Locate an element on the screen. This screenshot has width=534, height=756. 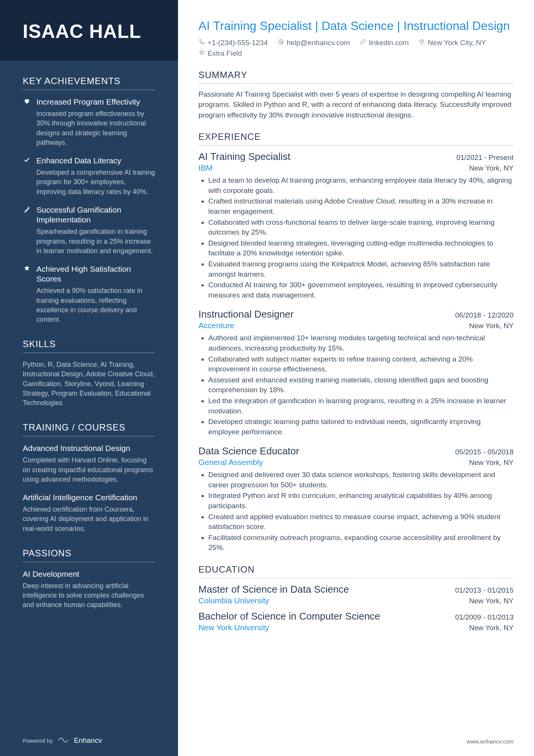
achievement-item: Achieved High Satisfaction Scores Achiev… is located at coordinates (89, 294).